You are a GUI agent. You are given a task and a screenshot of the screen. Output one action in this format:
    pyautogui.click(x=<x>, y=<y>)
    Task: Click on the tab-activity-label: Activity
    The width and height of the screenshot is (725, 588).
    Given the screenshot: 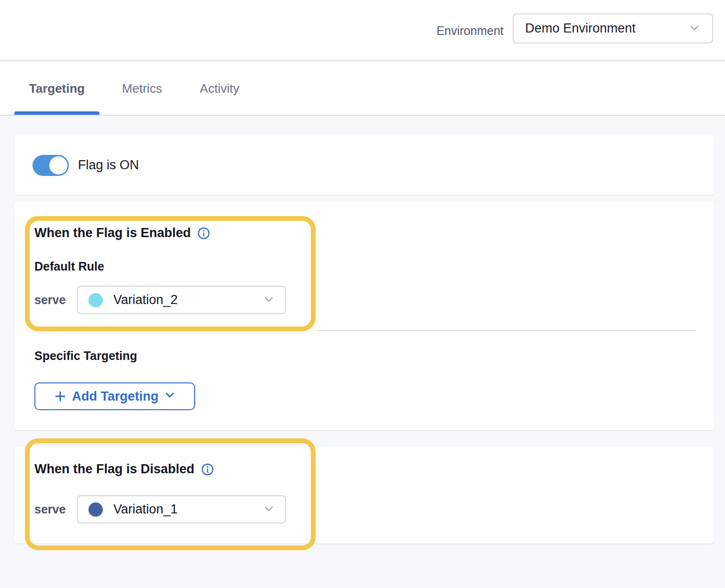 What is the action you would take?
    pyautogui.click(x=220, y=89)
    